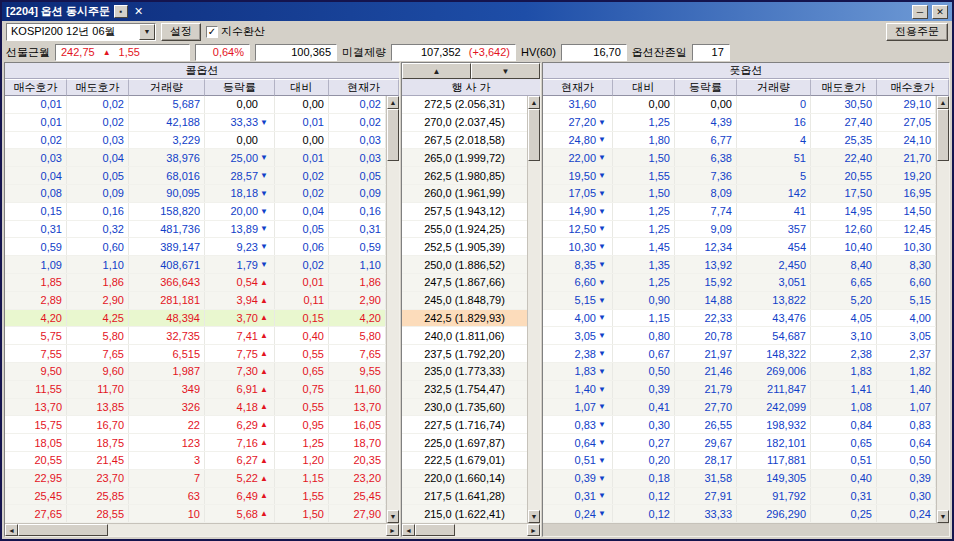 This screenshot has height=541, width=954. I want to click on index-convert-checkbox-wrap: ✓ 지수환산, so click(236, 32).